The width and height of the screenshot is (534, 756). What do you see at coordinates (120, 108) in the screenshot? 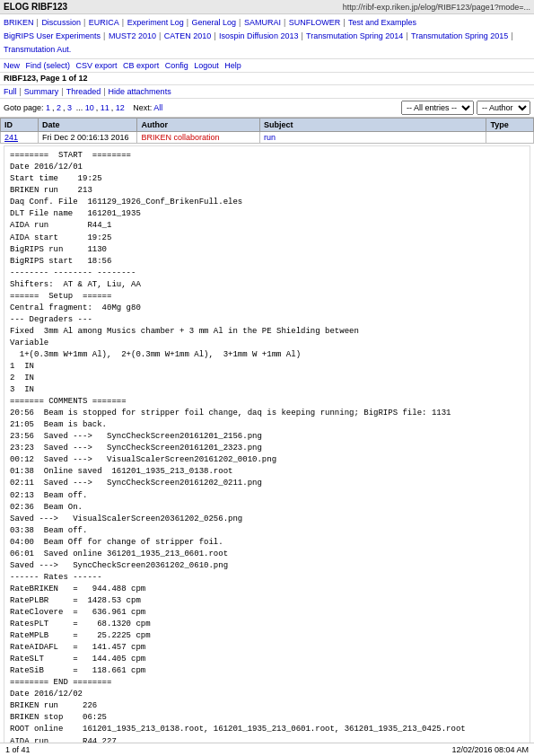
I see `page-link-12: 12` at bounding box center [120, 108].